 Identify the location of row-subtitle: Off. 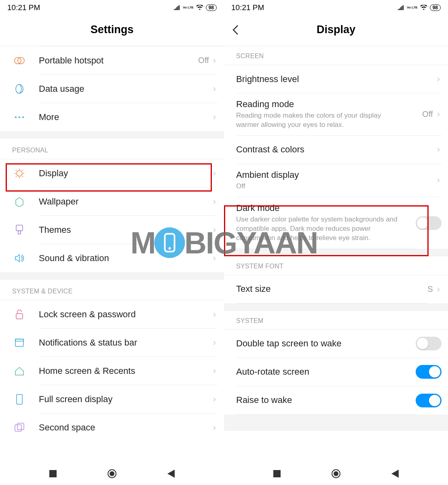
(317, 187).